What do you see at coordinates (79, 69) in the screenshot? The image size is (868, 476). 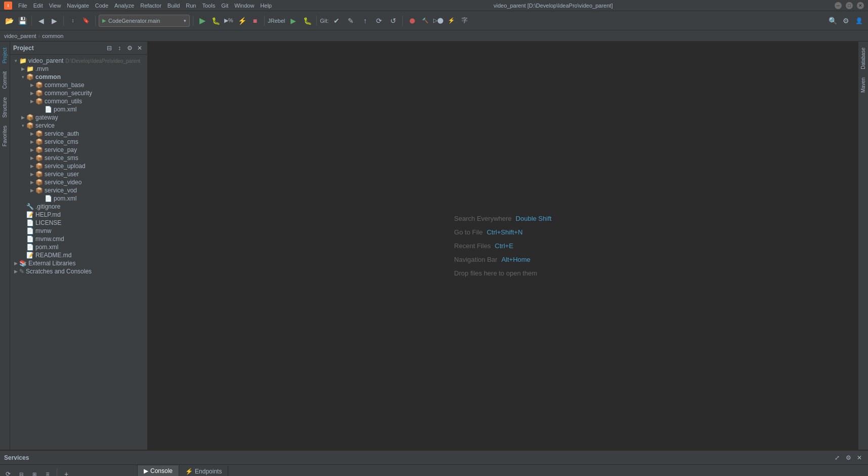 I see `tree-item-mvn: ▶ 📁 .mvn` at bounding box center [79, 69].